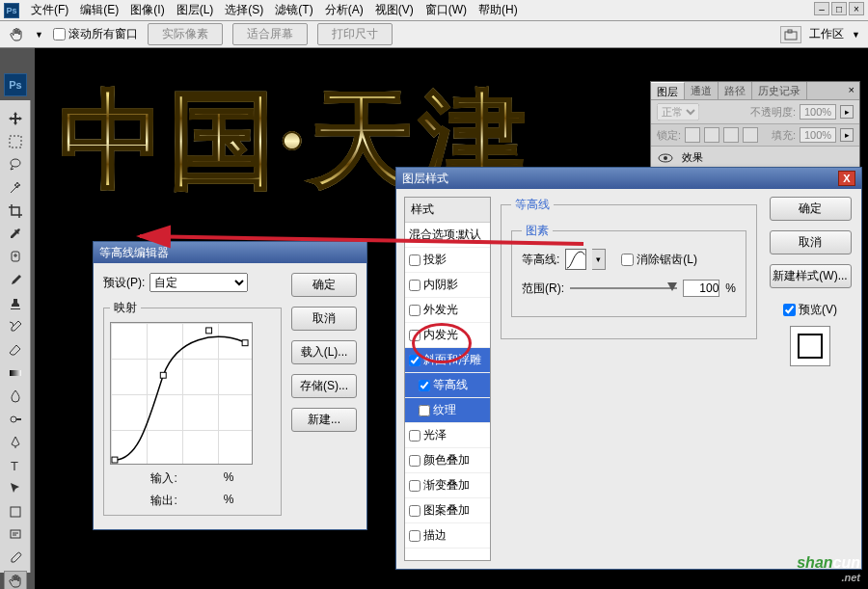 This screenshot has height=589, width=868. Describe the element at coordinates (678, 112) in the screenshot. I see `blend-mode-select: 正常` at that location.